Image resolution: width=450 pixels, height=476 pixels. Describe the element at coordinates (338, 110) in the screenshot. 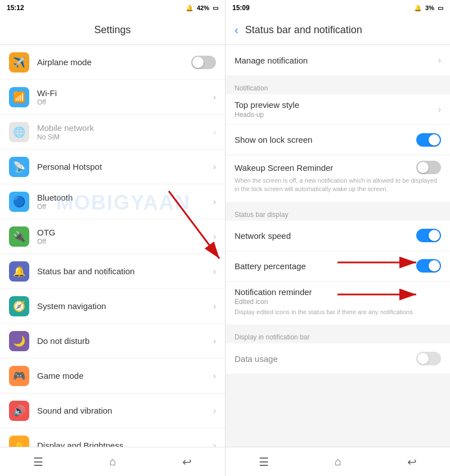

I see `top-preview-item: Top preview style Heads-up ›` at that location.